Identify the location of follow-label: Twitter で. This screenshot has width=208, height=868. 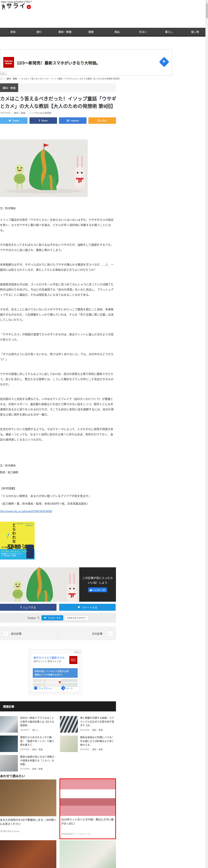
(34, 618).